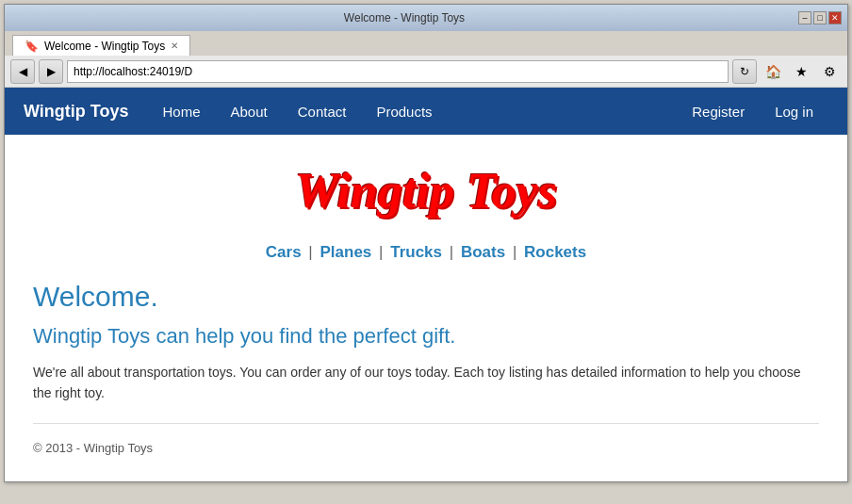 The width and height of the screenshot is (852, 504). Describe the element at coordinates (284, 252) in the screenshot. I see `category-cars: Cars` at that location.